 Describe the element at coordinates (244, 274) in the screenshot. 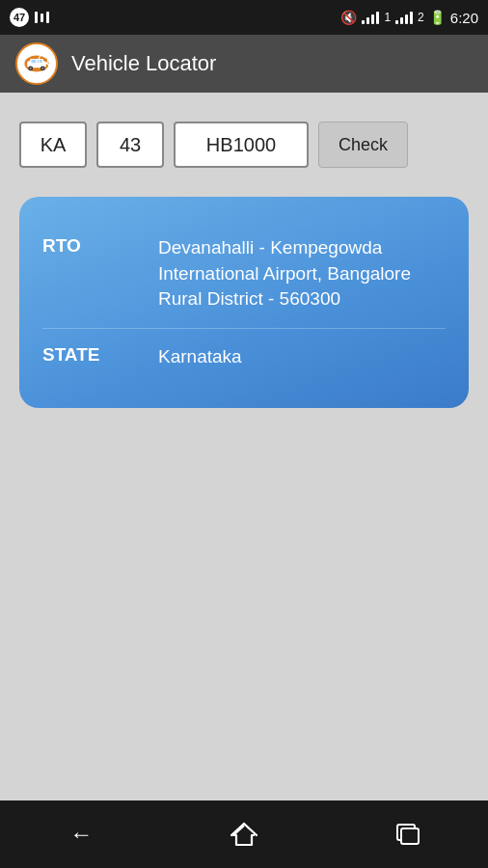

I see `rto-row: RTO Devanahalli - Kempegowda Internation…` at that location.